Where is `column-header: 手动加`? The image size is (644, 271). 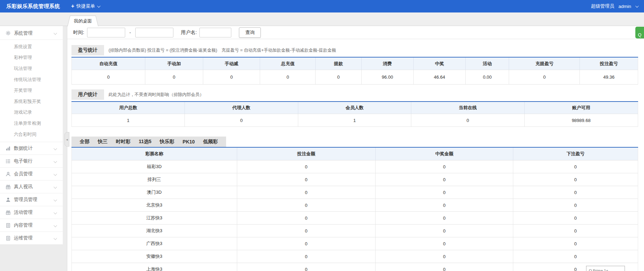
column-header: 手动加 is located at coordinates (174, 64).